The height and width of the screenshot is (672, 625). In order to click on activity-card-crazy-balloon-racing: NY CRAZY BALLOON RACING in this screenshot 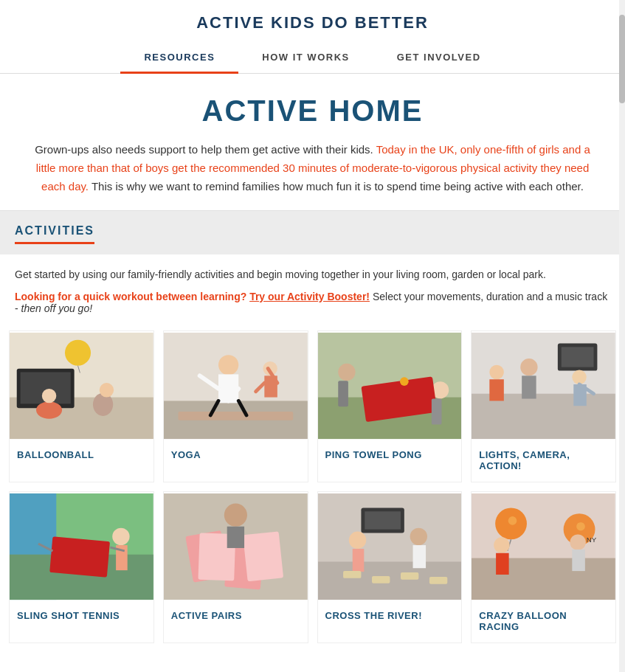, I will do `click(543, 567)`.